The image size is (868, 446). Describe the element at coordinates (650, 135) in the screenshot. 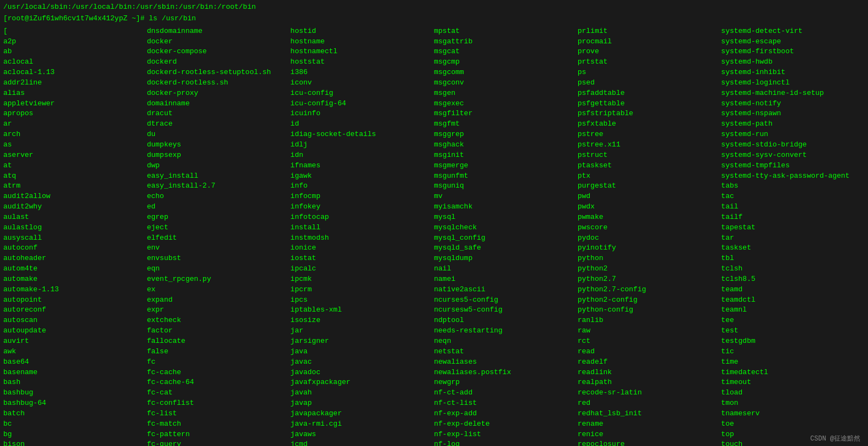

I see `list-item: pstree` at that location.